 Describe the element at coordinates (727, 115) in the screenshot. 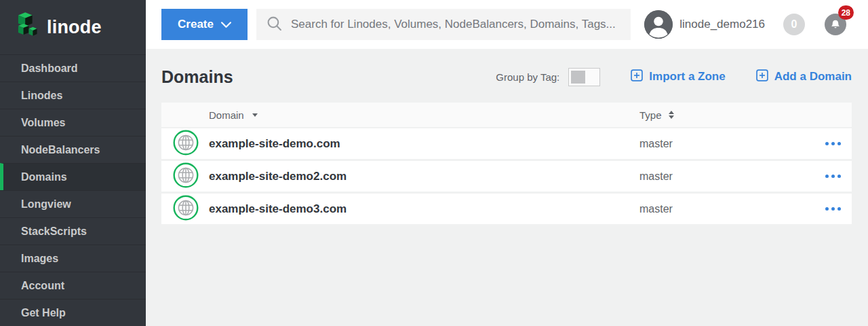

I see `type-column-header: Type` at that location.